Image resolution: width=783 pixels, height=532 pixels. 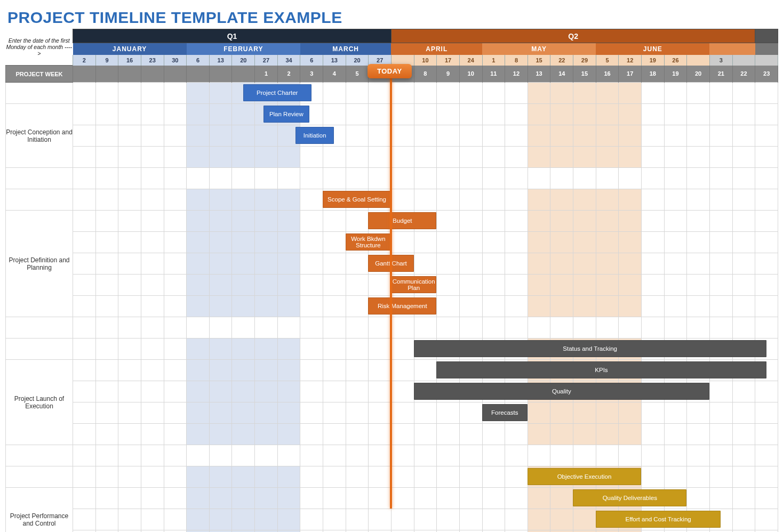 What do you see at coordinates (39, 477) in the screenshot?
I see `phase-header-4: PHASE FOUR` at bounding box center [39, 477].